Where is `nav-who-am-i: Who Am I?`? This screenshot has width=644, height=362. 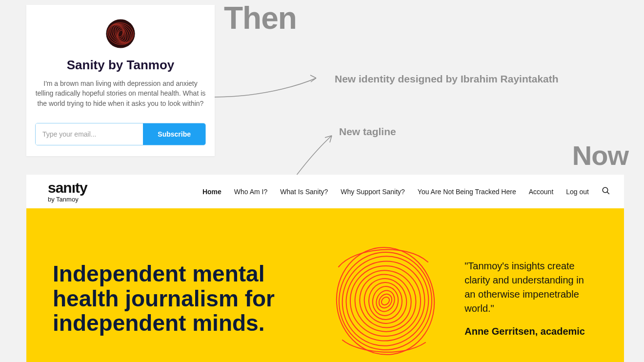
nav-who-am-i: Who Am I? is located at coordinates (251, 192).